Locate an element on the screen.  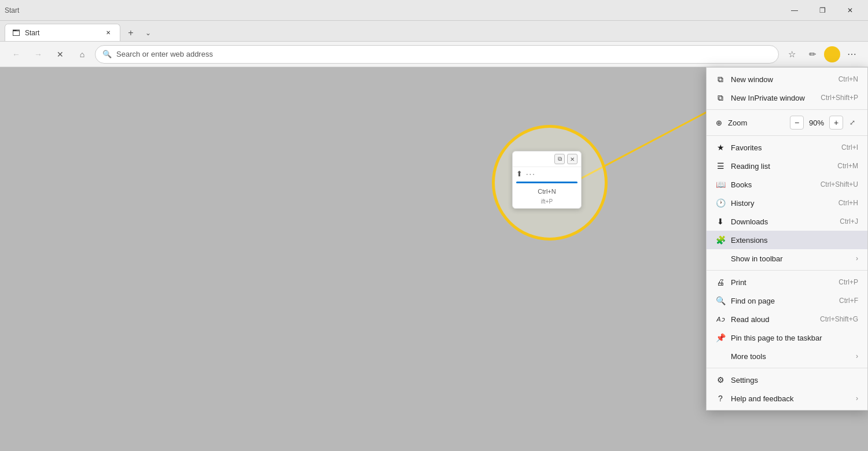
help-label: Help and feedback is located at coordinates (790, 399).